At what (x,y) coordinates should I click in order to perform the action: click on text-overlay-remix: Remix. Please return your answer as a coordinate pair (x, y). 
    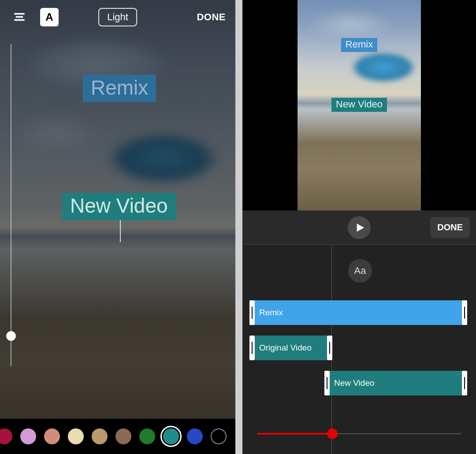
    Looking at the image, I should click on (119, 89).